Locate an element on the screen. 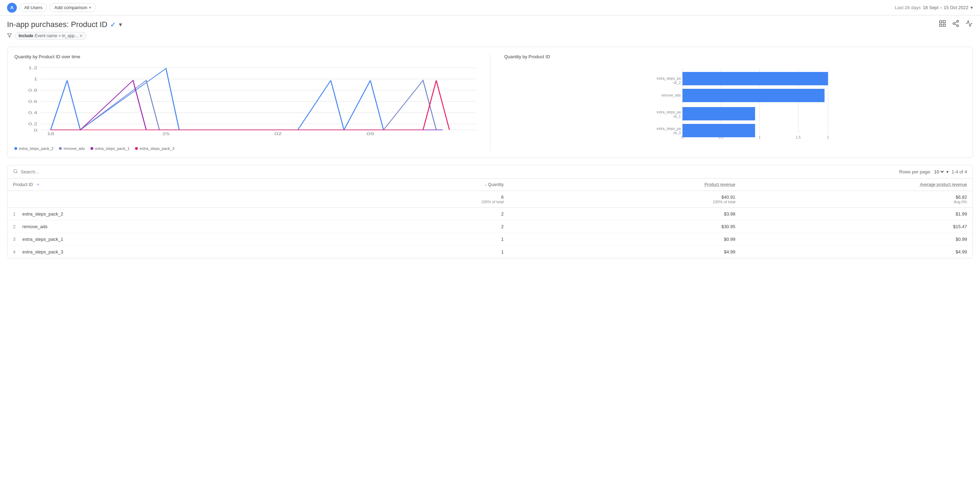 This screenshot has height=483, width=980. filter-chip: Include Event name = in_app... × is located at coordinates (51, 36).